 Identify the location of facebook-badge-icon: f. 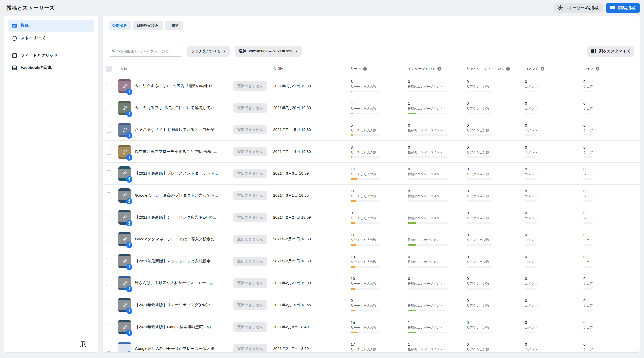
(129, 92).